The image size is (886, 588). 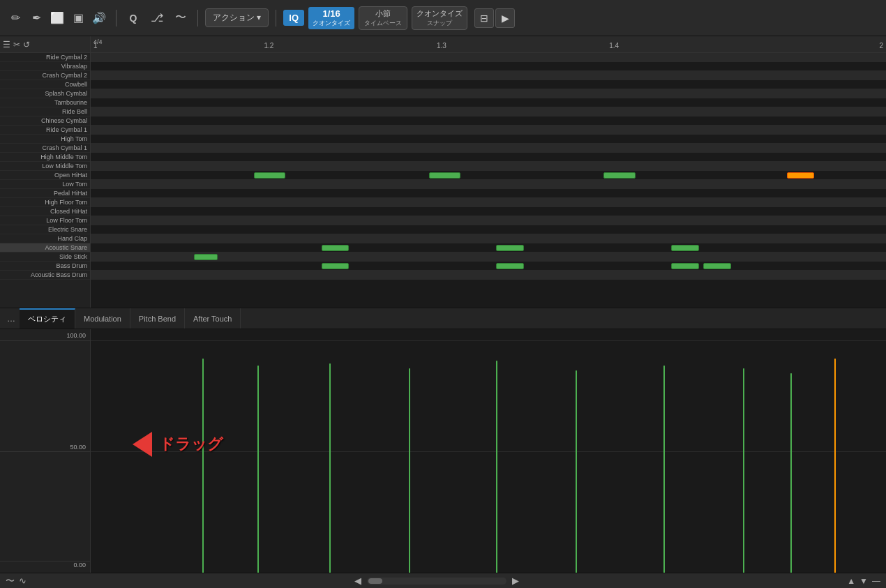 I want to click on track-header: ☰ ✂ ↺ Ride Cymbal 2VibraslapCrash Cymbal…, so click(x=45, y=172).